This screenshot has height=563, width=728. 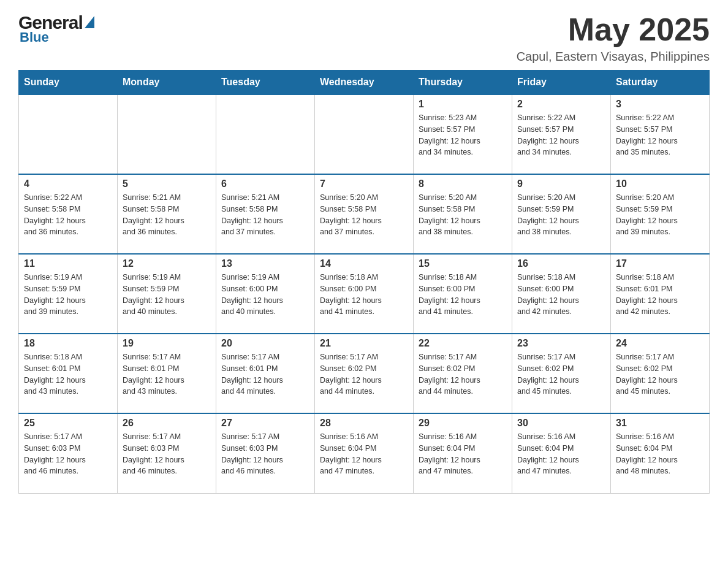 What do you see at coordinates (167, 343) in the screenshot?
I see `day-number: 19` at bounding box center [167, 343].